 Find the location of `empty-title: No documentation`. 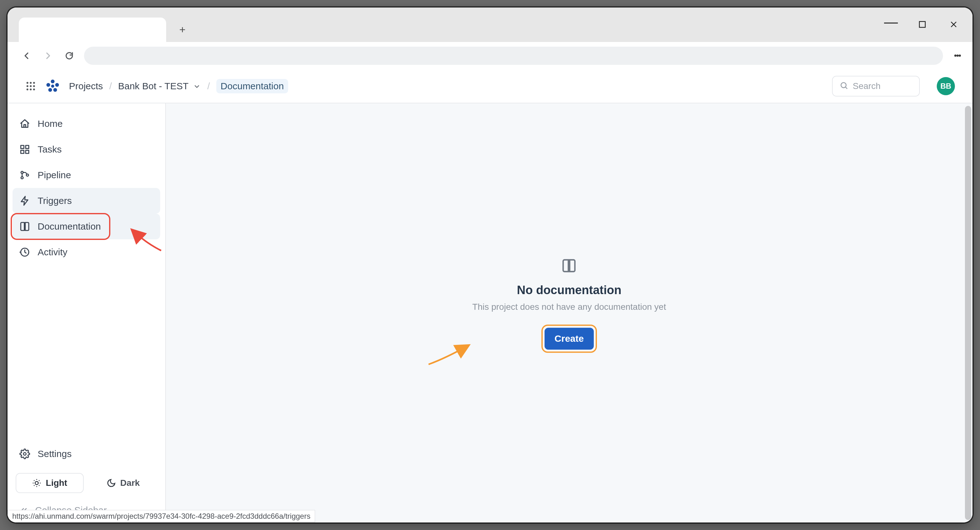

empty-title: No documentation is located at coordinates (569, 290).